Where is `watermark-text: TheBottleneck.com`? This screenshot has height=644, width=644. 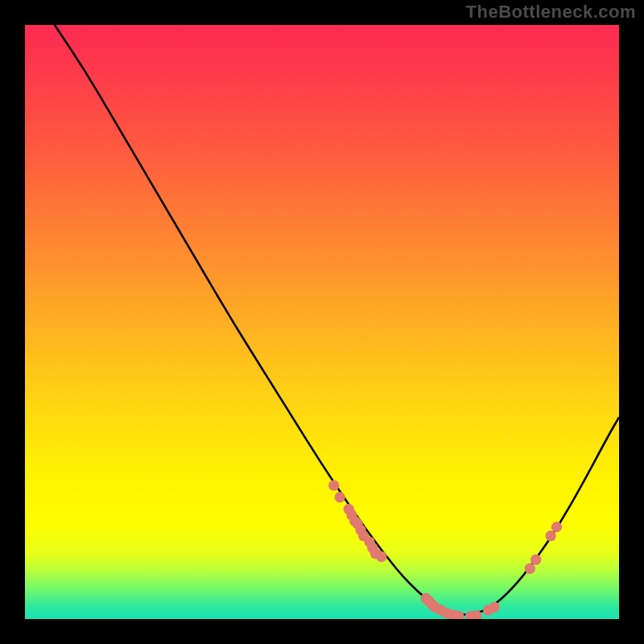 watermark-text: TheBottleneck.com is located at coordinates (551, 12).